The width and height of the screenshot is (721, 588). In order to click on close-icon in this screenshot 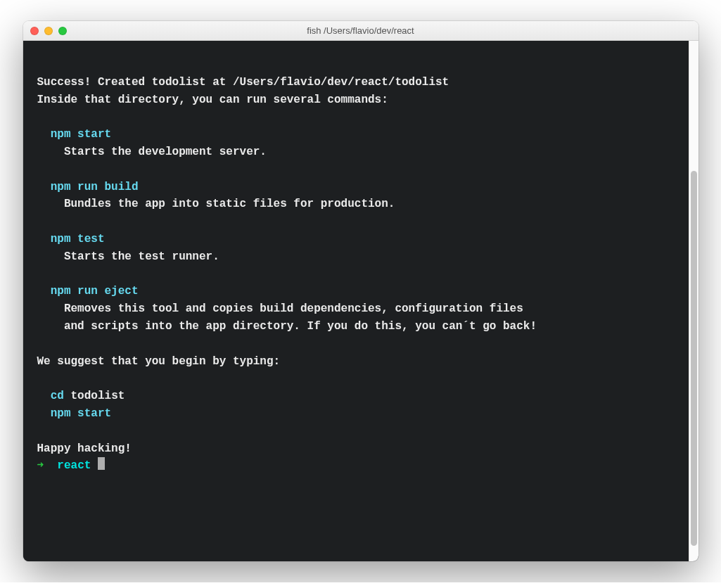, I will do `click(34, 31)`.